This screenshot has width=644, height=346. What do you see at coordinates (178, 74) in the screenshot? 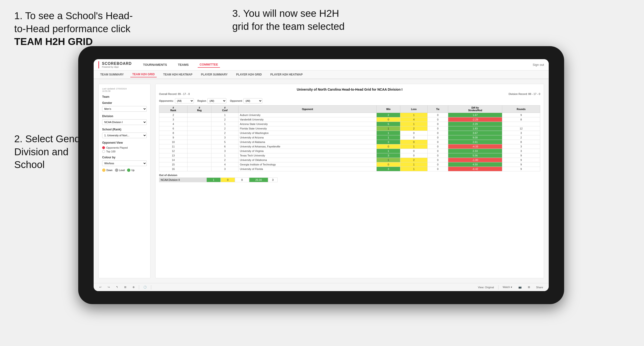
I see `sub-nav-team-h2h-heatmap: TEAM H2H HEATMAP` at bounding box center [178, 74].